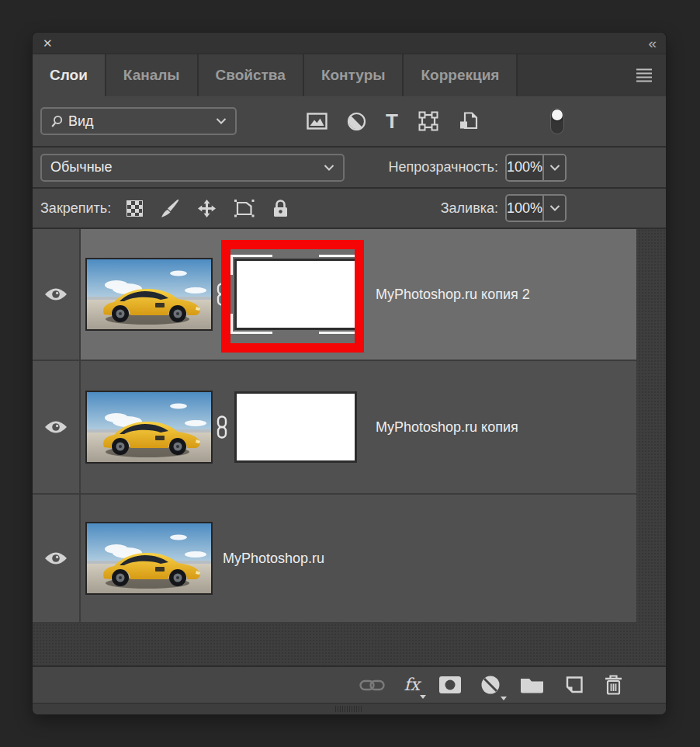 The image size is (700, 747). Describe the element at coordinates (447, 427) in the screenshot. I see `layer-name: MyPhotoshop.ru копия` at that location.